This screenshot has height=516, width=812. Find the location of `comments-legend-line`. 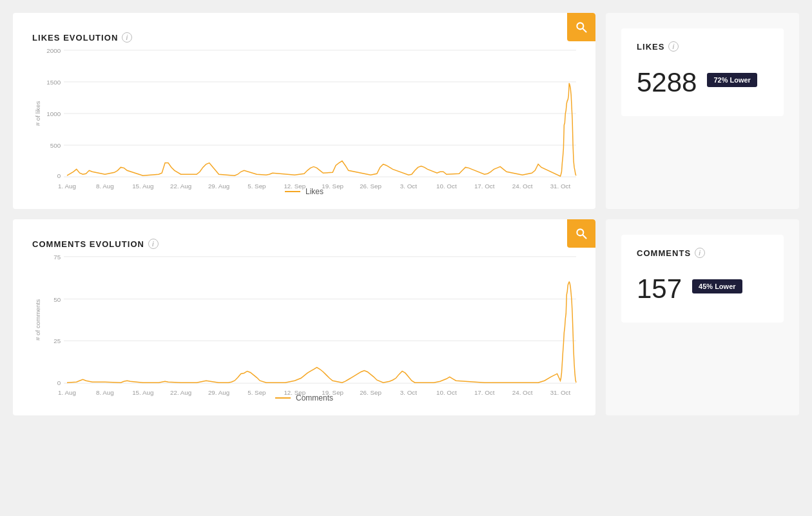

comments-legend-line is located at coordinates (283, 398).